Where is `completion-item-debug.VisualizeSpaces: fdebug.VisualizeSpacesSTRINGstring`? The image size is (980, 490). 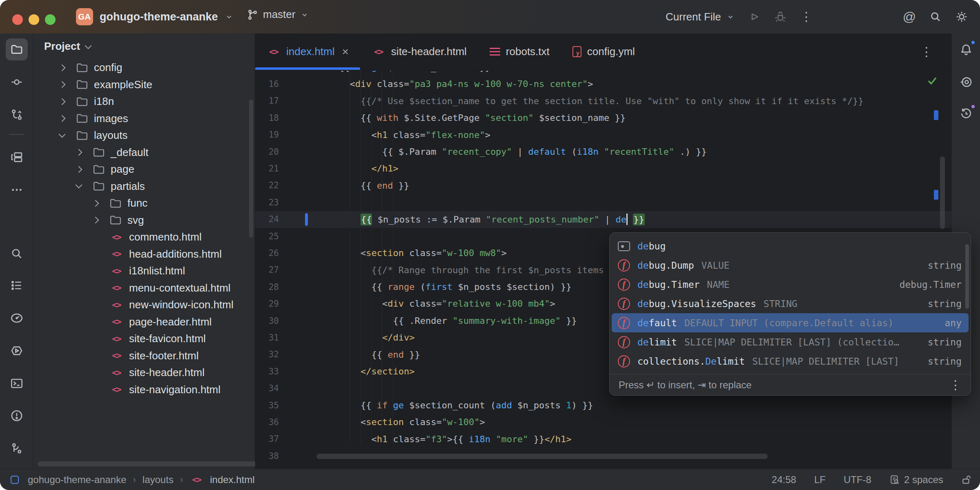
completion-item-debug.VisualizeSpaces: fdebug.VisualizeSpacesSTRINGstring is located at coordinates (790, 304).